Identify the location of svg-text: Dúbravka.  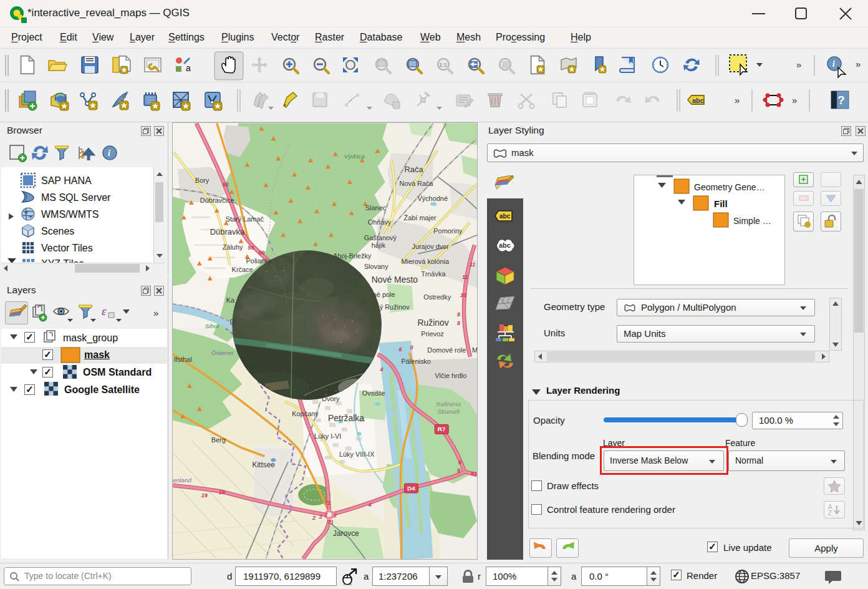
(228, 232).